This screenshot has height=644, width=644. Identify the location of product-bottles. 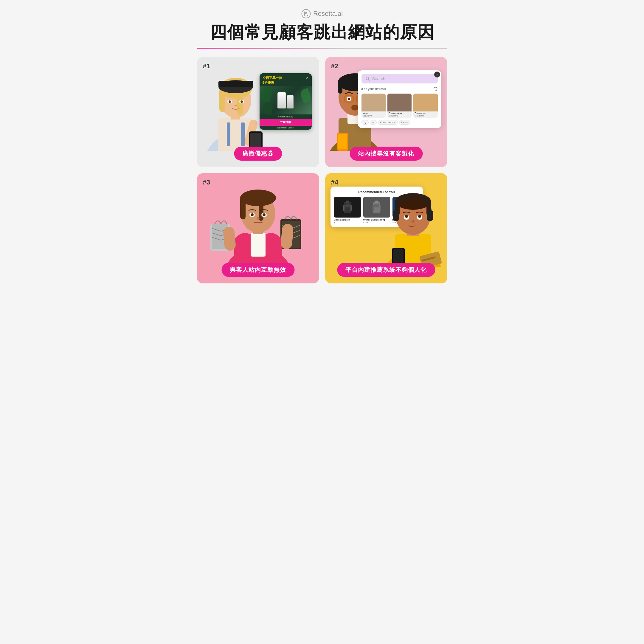
(285, 100).